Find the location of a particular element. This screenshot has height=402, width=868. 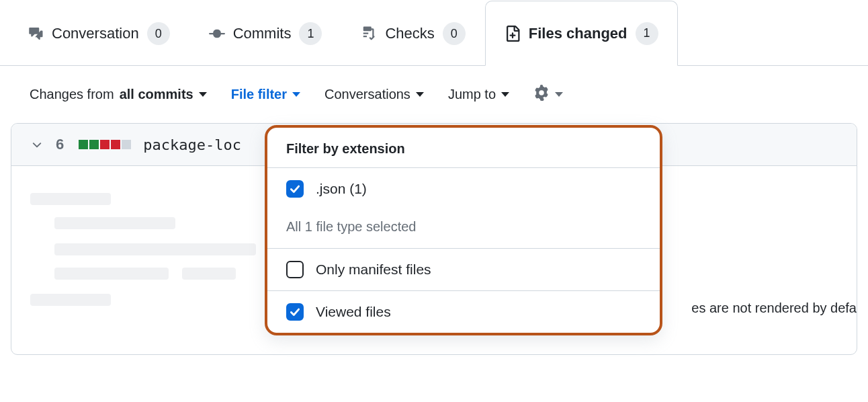

tab-label: Files changed is located at coordinates (578, 34).